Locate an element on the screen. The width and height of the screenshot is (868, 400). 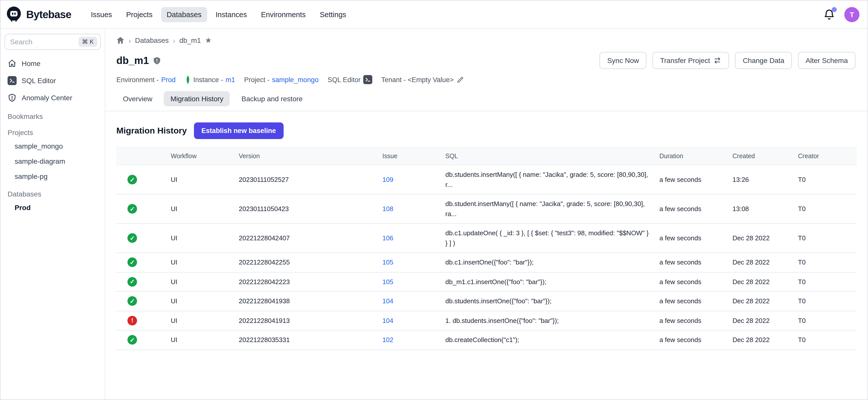
sql-cell: db_m1.c1.insertOne({"foo": "bar"}); is located at coordinates (549, 282).